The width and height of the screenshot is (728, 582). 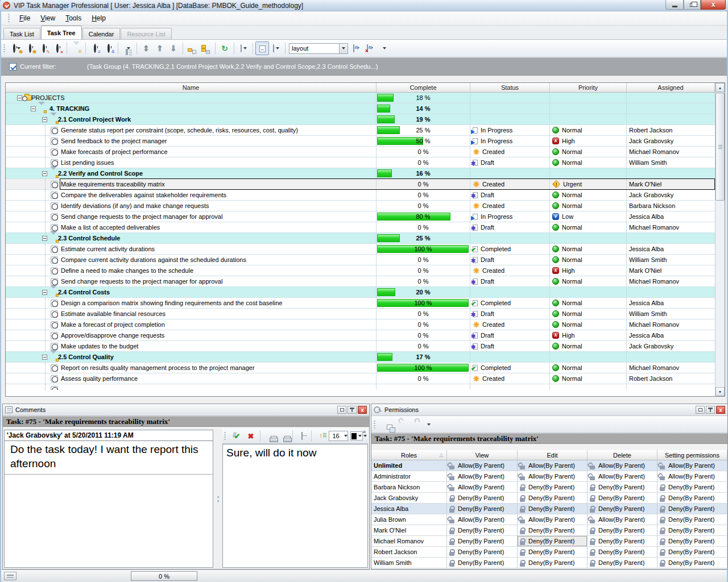 I want to click on task-row: Approve/disapprove change requests0 %✱Dr…, so click(x=361, y=335).